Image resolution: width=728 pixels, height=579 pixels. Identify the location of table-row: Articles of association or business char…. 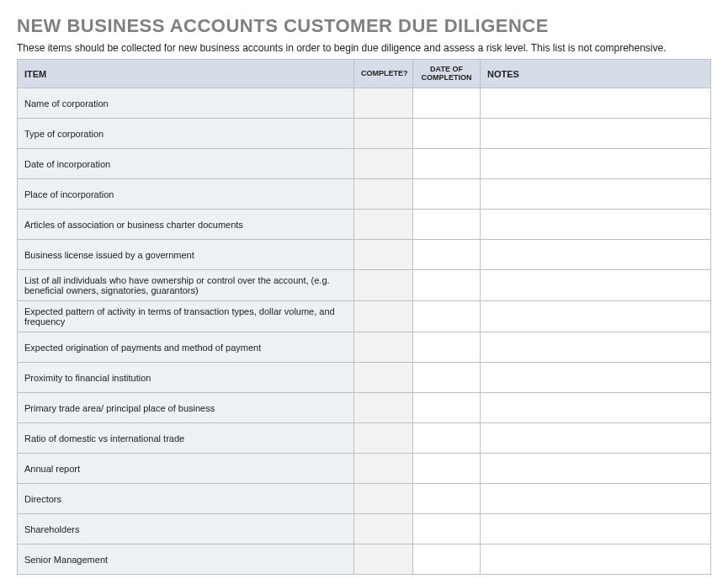
(364, 225).